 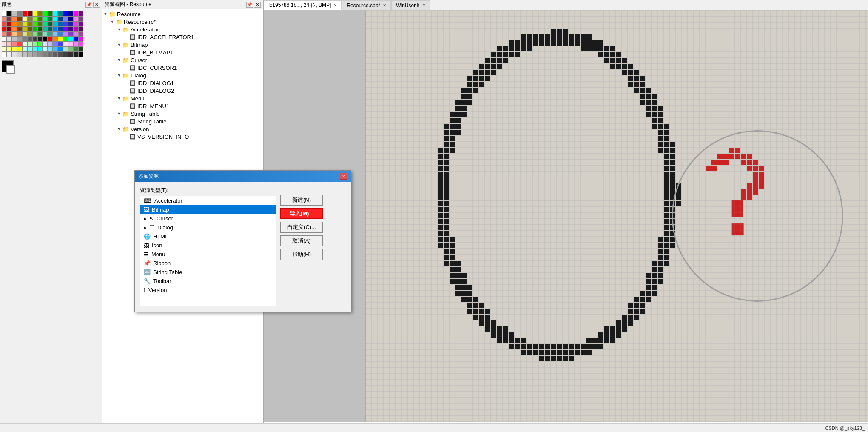 What do you see at coordinates (165, 227) in the screenshot?
I see `list-item-label: Dialog` at bounding box center [165, 227].